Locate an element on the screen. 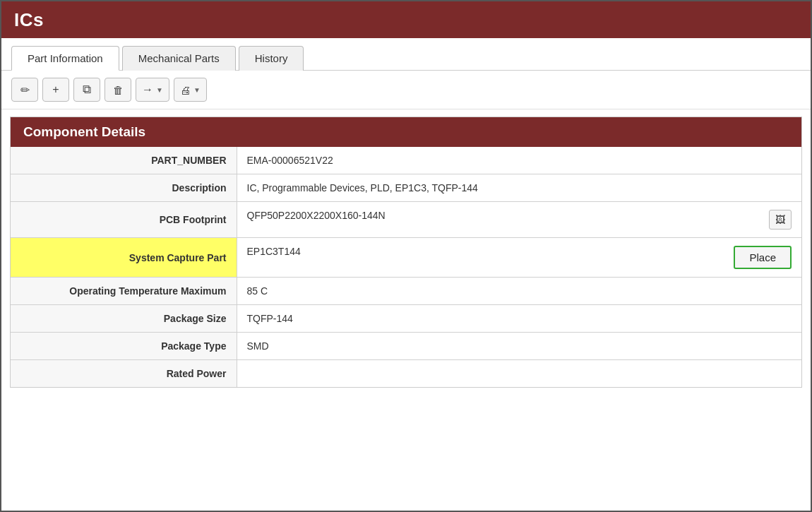 The image size is (812, 512). add-button: + is located at coordinates (56, 90).